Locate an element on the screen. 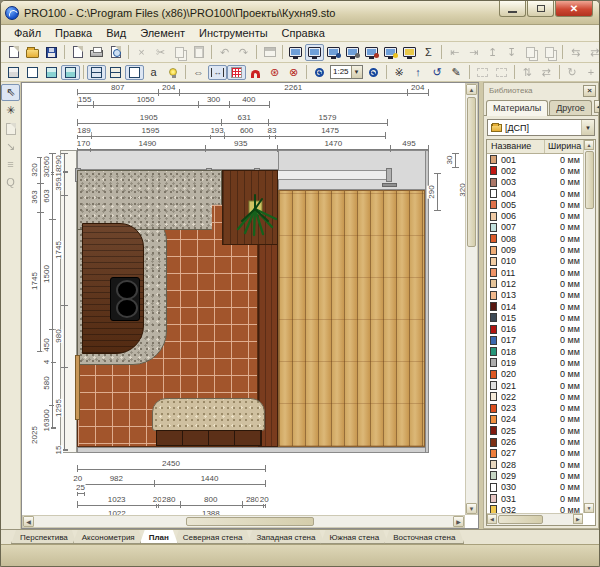 The width and height of the screenshot is (600, 567). material-row-028: 0280 мм is located at coordinates (535, 464).